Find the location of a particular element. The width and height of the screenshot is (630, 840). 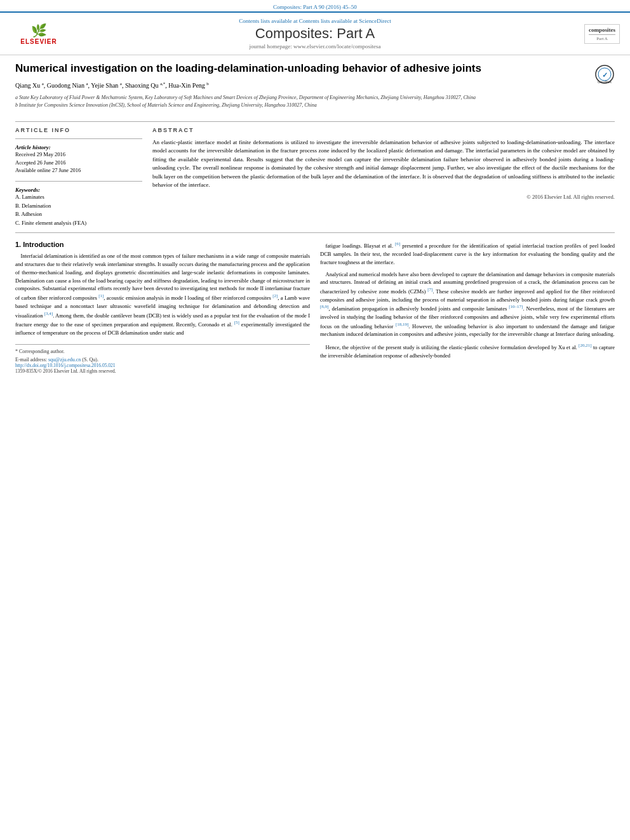

corresponding-note: * Corresponding author. is located at coordinates (163, 352).